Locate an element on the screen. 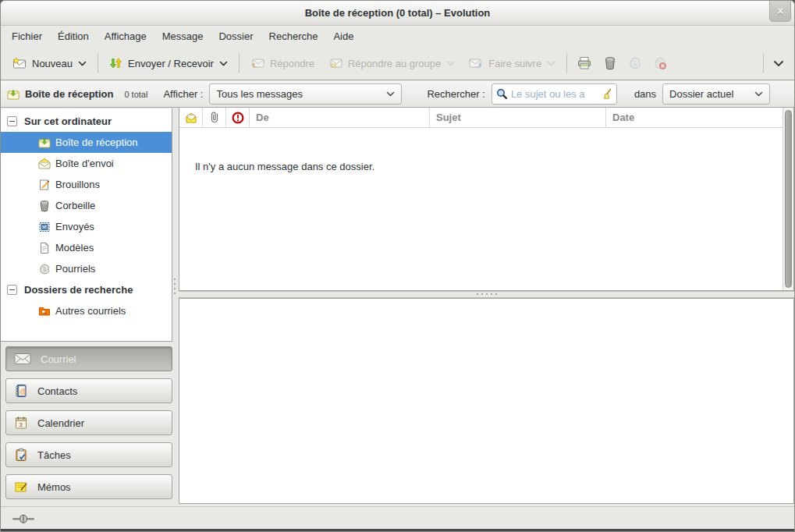  column-priority is located at coordinates (238, 117).